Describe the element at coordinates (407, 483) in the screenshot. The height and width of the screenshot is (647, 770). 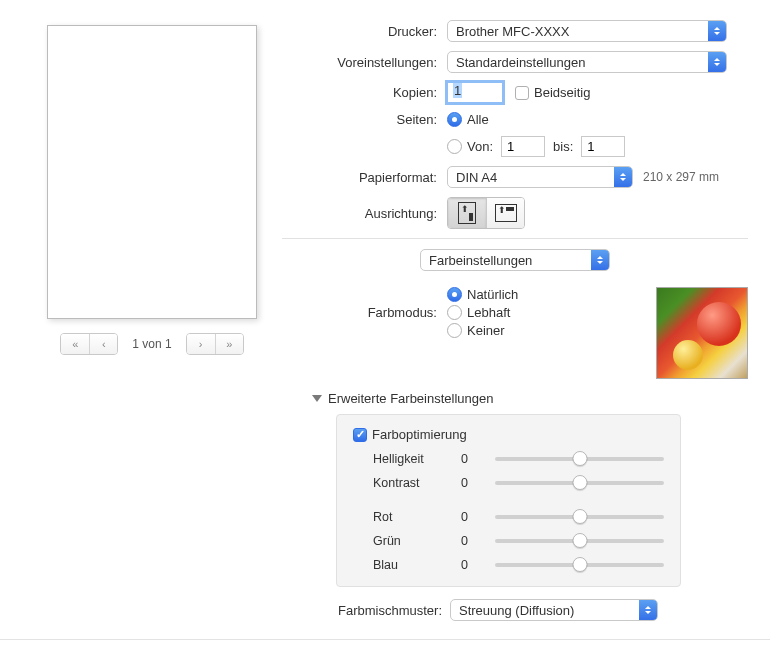
I see `contrast-label: Kontrast` at that location.